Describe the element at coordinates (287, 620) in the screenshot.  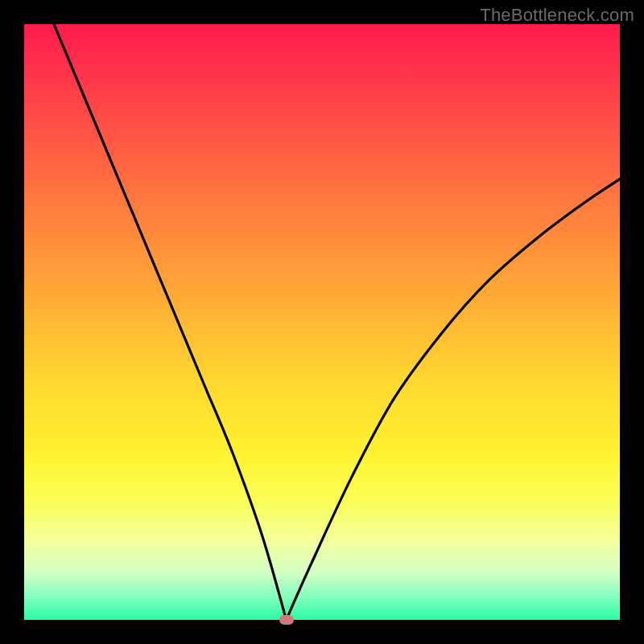
I see `vertex-marker` at that location.